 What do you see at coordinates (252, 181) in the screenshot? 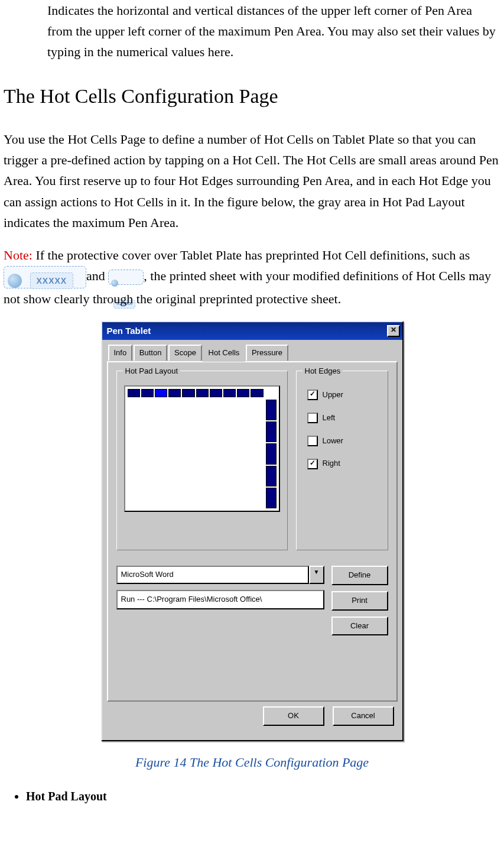
I see `body-paragraph: You use the Hot Cells Page to define a n…` at bounding box center [252, 181].